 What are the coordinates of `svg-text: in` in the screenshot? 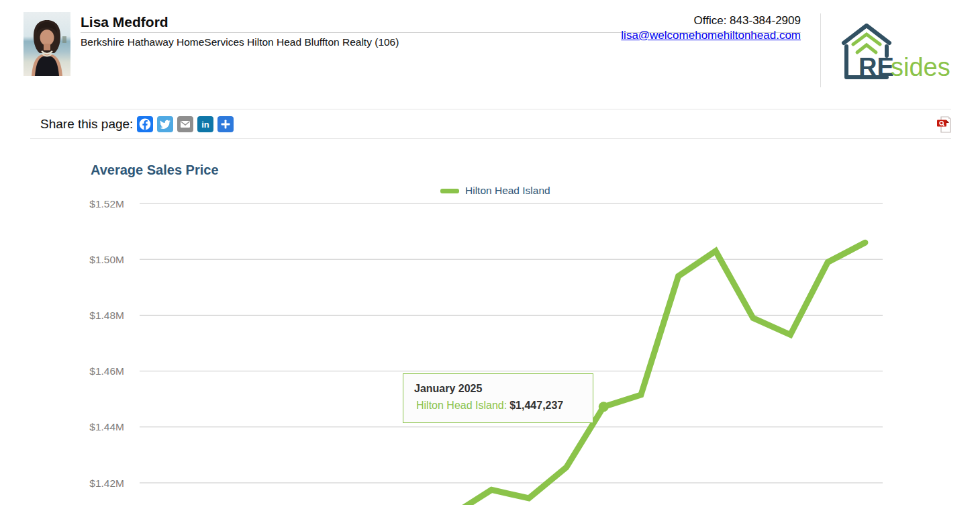 It's located at (206, 125).